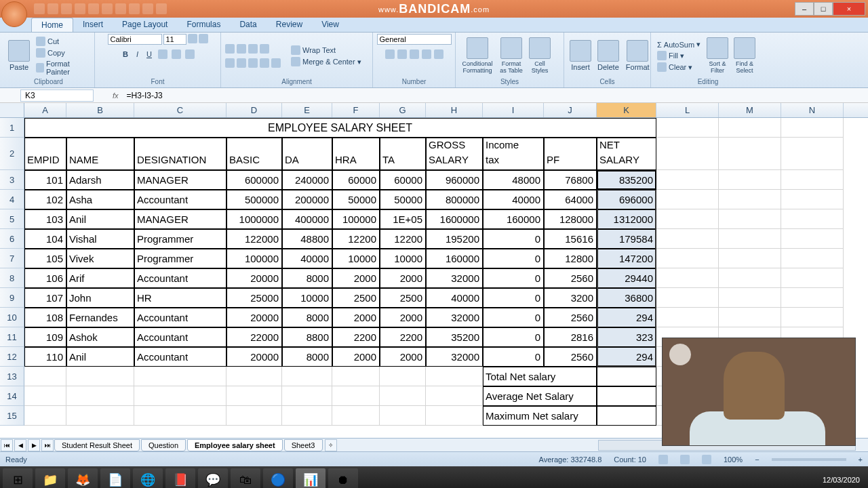  Describe the element at coordinates (253, 49) in the screenshot. I see `align-bottom-icon` at that location.